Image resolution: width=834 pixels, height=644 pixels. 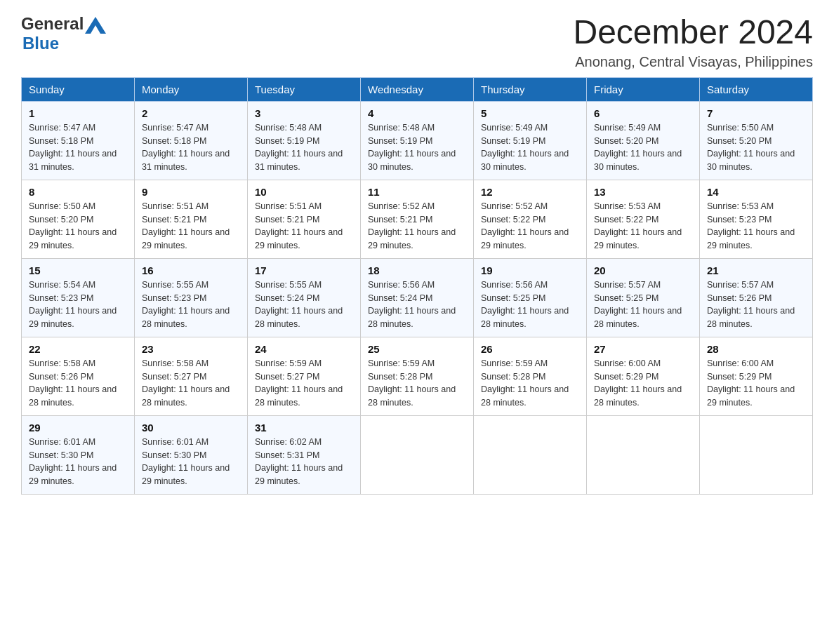 I want to click on calendar-cell: 28 Sunrise: 6:00 AM Sunset: 5:29 PM Dayl…, so click(x=757, y=376).